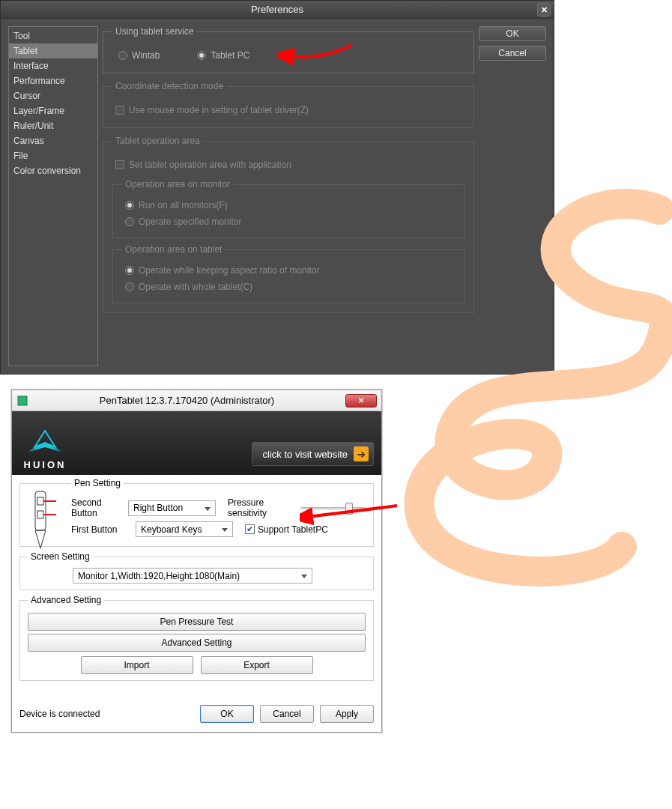 This screenshot has height=809, width=672. Describe the element at coordinates (172, 508) in the screenshot. I see `select-second-button: Right Button` at that location.